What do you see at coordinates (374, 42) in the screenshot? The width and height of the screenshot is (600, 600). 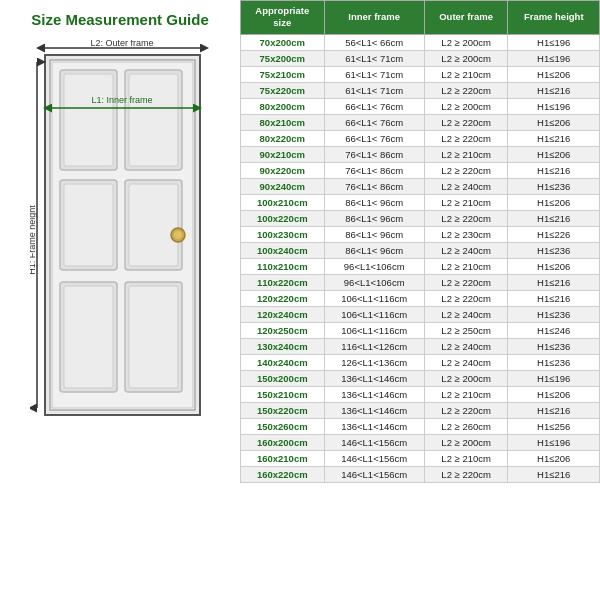 I see `table-cell: 56<L1< 66cm` at bounding box center [374, 42].